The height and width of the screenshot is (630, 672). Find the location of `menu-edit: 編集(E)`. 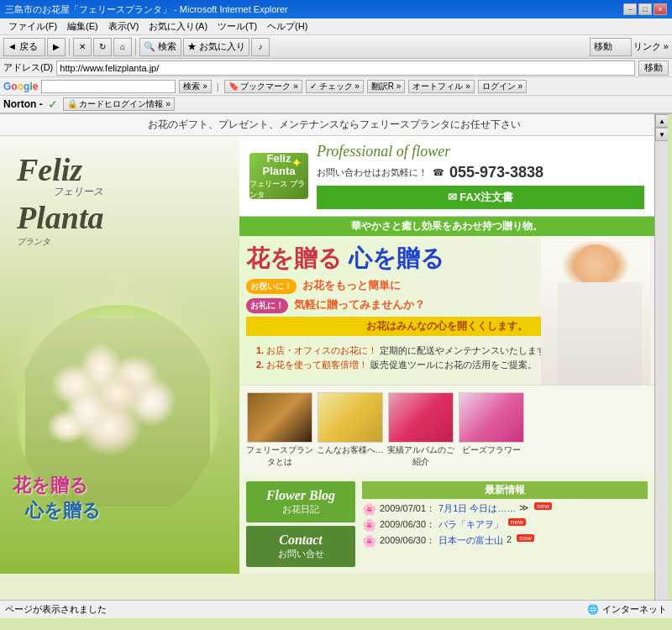

menu-edit: 編集(E) is located at coordinates (82, 27).